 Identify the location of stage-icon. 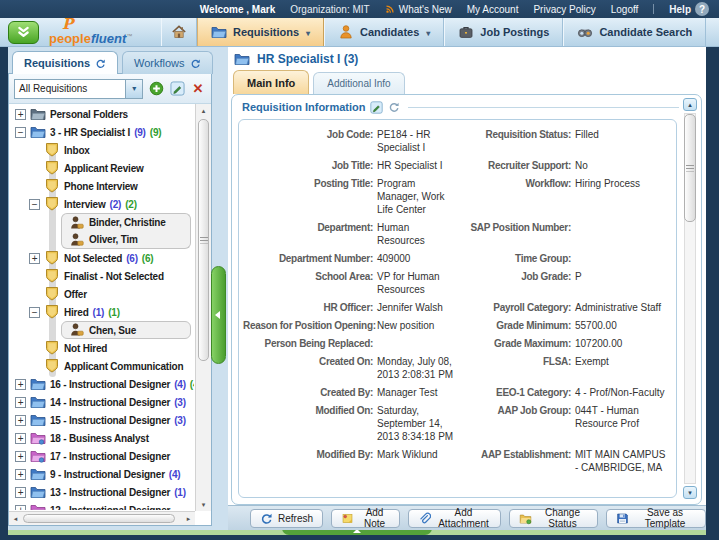
(52, 276).